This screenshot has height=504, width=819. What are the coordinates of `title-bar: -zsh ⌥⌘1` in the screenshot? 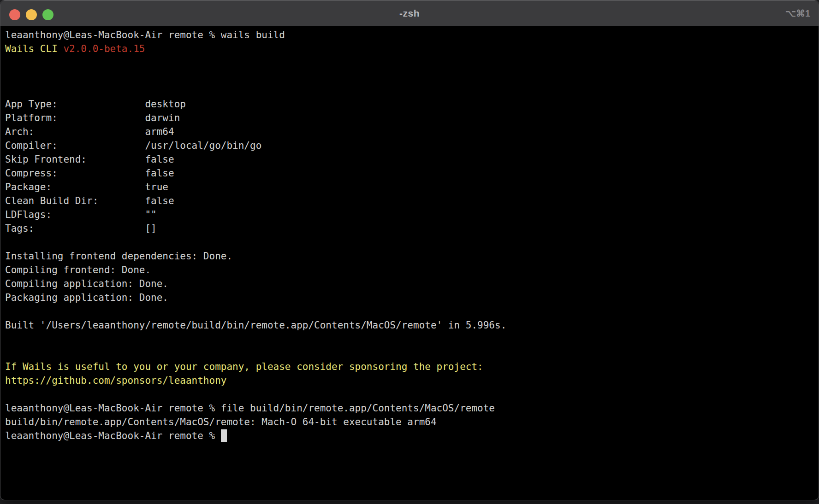 It's located at (410, 14).